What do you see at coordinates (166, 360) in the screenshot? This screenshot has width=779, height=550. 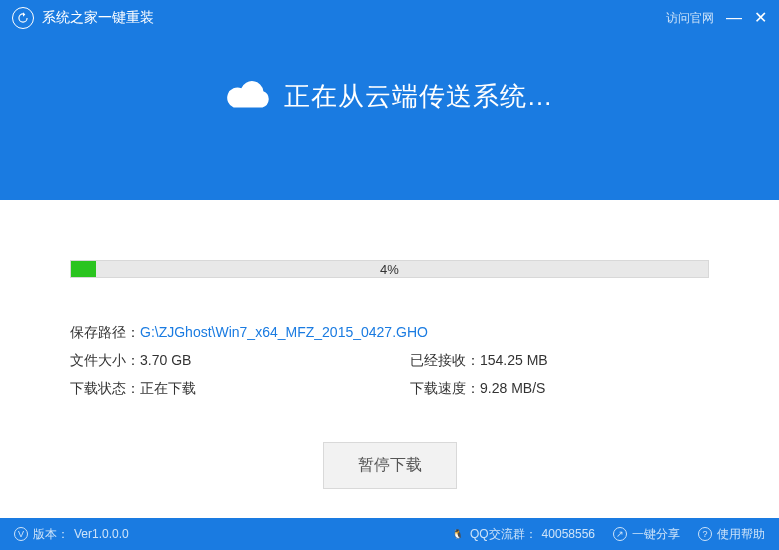 I see `filesize-value: 3.70 GB` at bounding box center [166, 360].